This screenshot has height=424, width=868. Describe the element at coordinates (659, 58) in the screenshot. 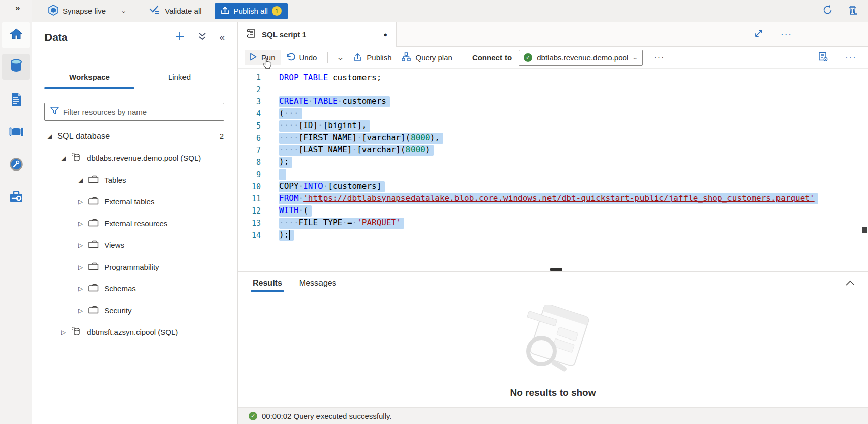

I see `toolbar-more-icon: ···` at that location.